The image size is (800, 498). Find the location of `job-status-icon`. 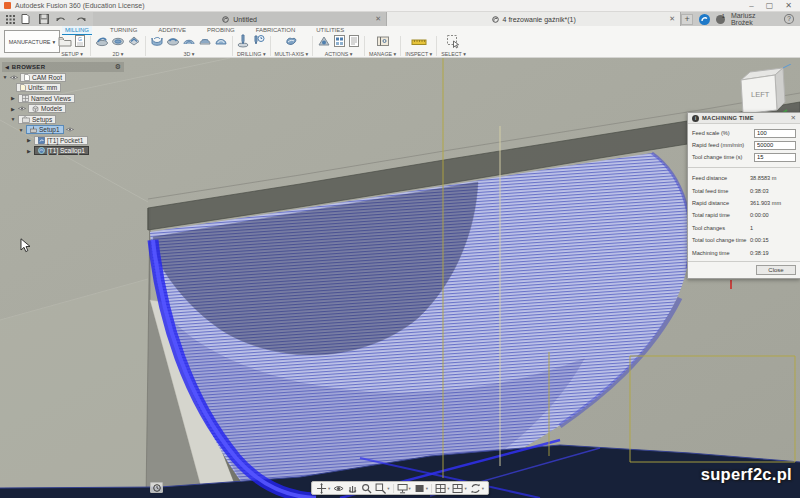

job-status-icon is located at coordinates (704, 20).